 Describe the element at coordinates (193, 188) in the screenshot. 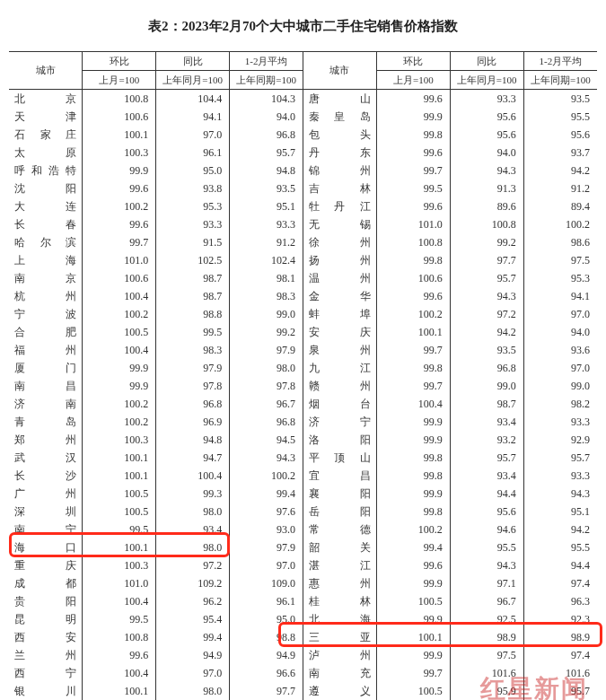

I see `yoy-cell: 93.8` at that location.